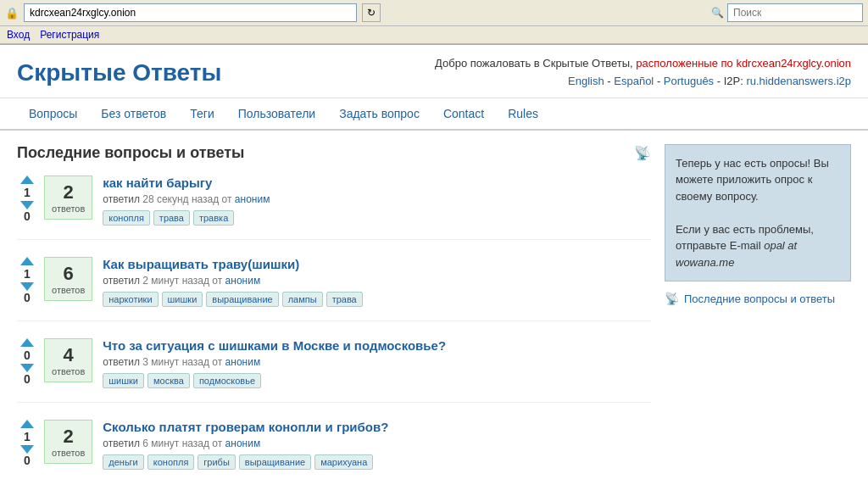 This screenshot has height=496, width=868. I want to click on vote-up-count-4: 1, so click(27, 437).